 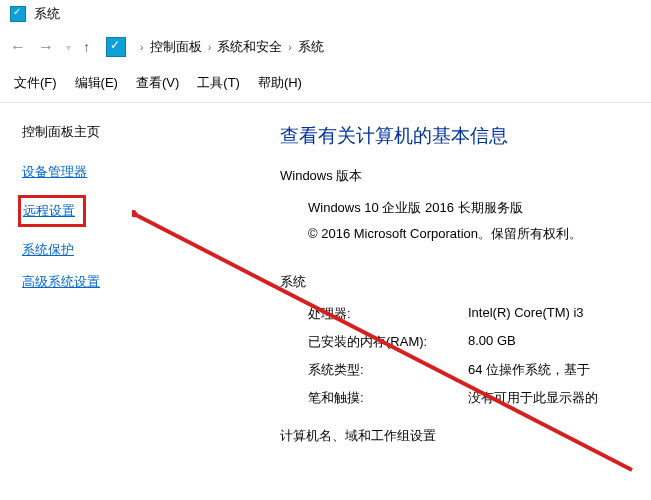 What do you see at coordinates (466, 436) in the screenshot?
I see `computer-name-section-label: 计算机名、域和工作组设置` at bounding box center [466, 436].